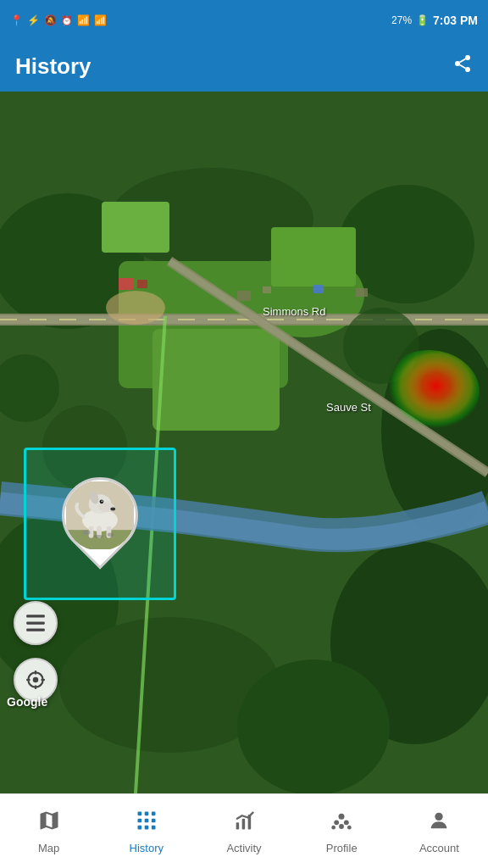 The width and height of the screenshot is (488, 868). Describe the element at coordinates (49, 831) in the screenshot. I see `nav-item-map: Map` at that location.